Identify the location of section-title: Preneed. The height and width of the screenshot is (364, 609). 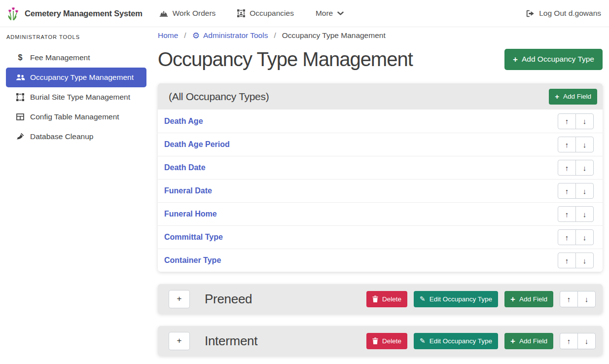
(228, 299).